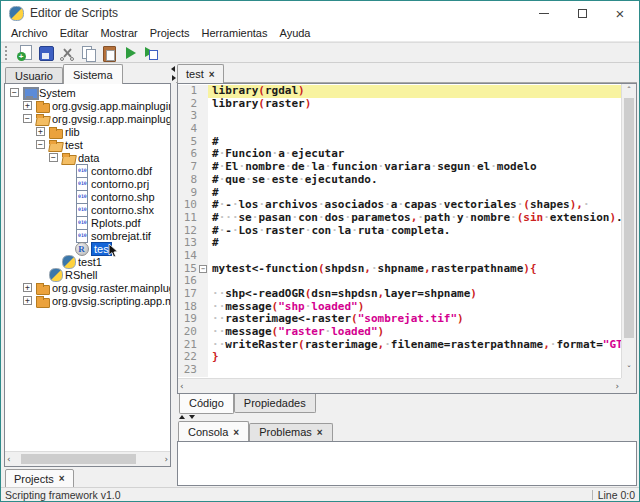  Describe the element at coordinates (174, 275) in the screenshot. I see `vertical-splitter` at that location.